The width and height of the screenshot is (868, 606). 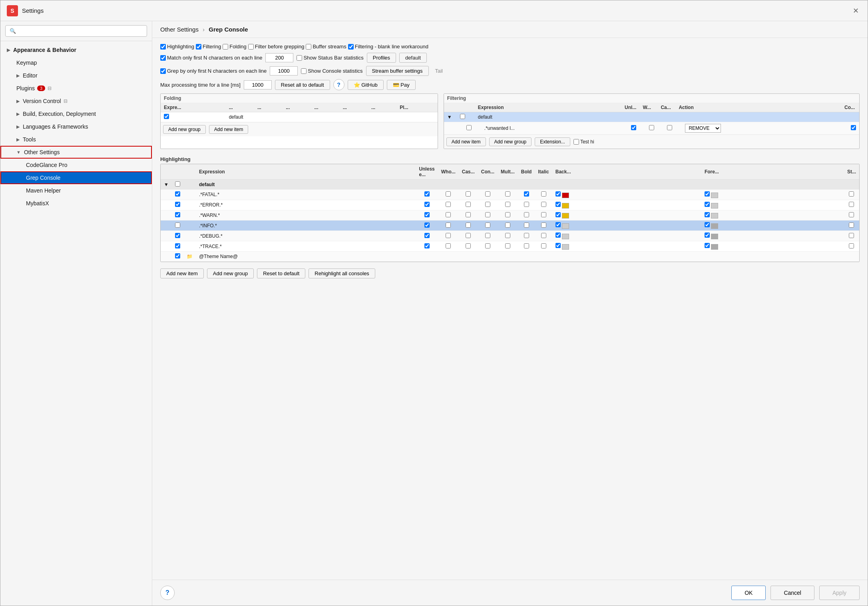 What do you see at coordinates (468, 205) in the screenshot?
I see `hl-error-cas-cb` at bounding box center [468, 205].